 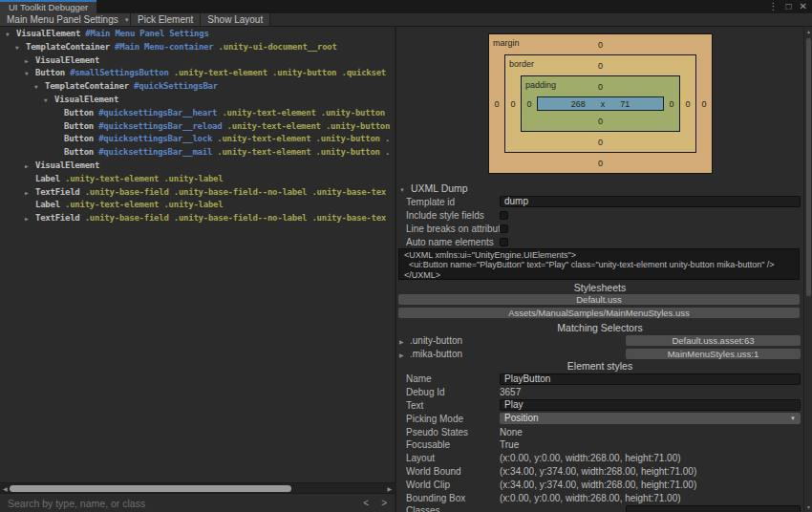 I want to click on field-label: Include style fields, so click(x=453, y=216).